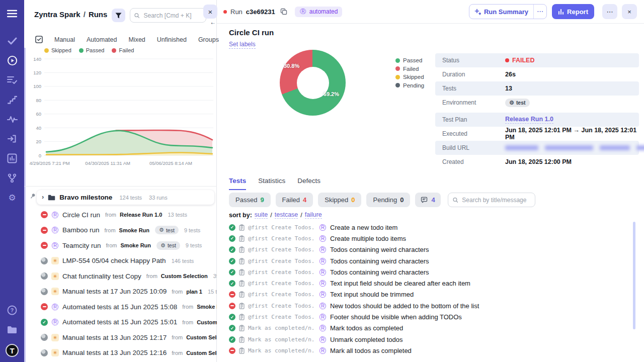  What do you see at coordinates (431, 339) in the screenshot?
I see `test-row: Mark as completed/n...ⓇUnmark completed …` at bounding box center [431, 339].